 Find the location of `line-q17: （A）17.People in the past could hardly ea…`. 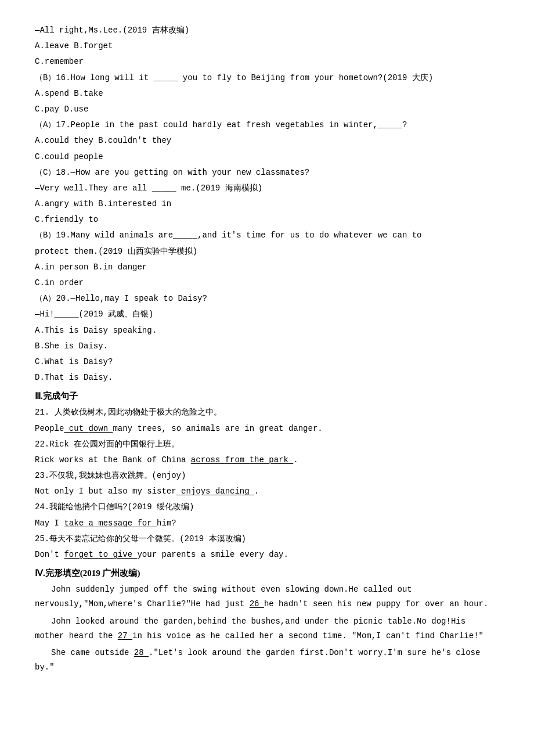

line-q17: （A）17.People in the past could hardly ea… is located at coordinates (267, 125).